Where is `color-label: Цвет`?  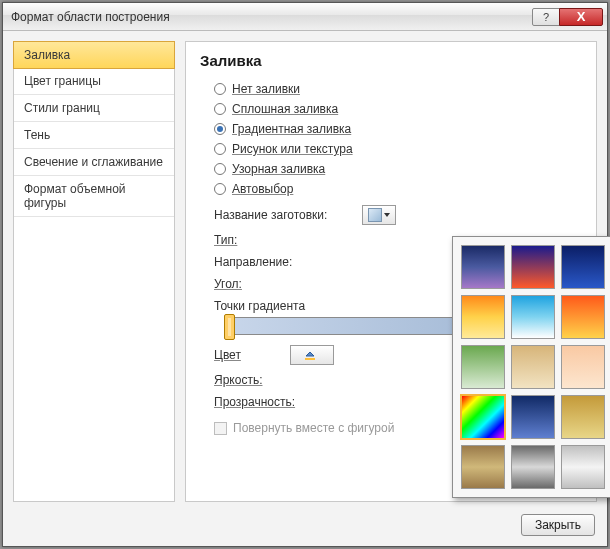
color-label: Цвет is located at coordinates (248, 355).